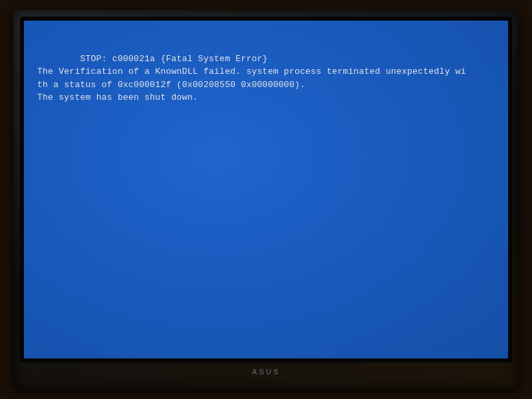 This screenshot has height=399, width=532. Describe the element at coordinates (172, 85) in the screenshot. I see `bsod-line3: th a status of 0xc000012f (0x00208550 0x…` at that location.